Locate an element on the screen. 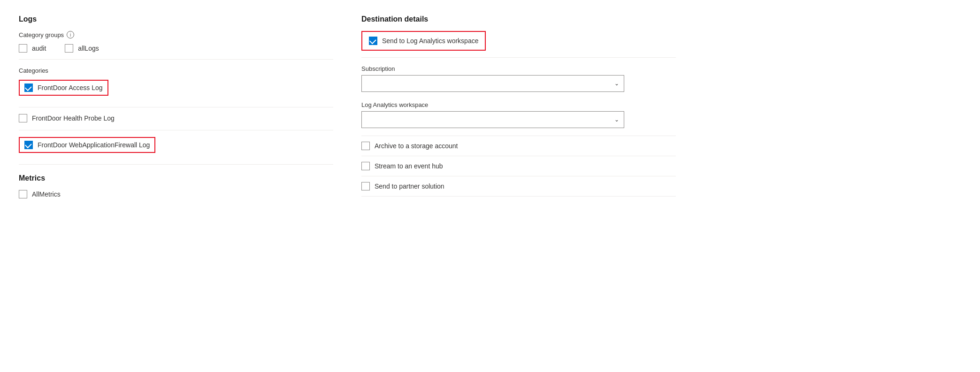  category-groups-row: audit allLogs is located at coordinates (176, 48).